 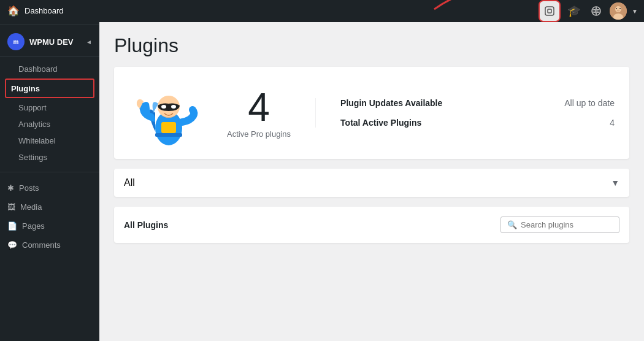 I want to click on sidebar-item-posts: ✱ Posts, so click(x=50, y=188).